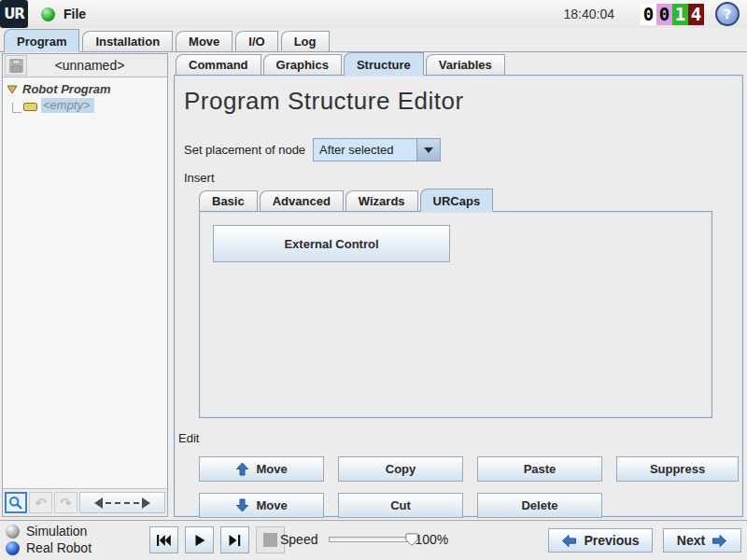  Describe the element at coordinates (412, 539) in the screenshot. I see `speed-slider-thumb` at that location.